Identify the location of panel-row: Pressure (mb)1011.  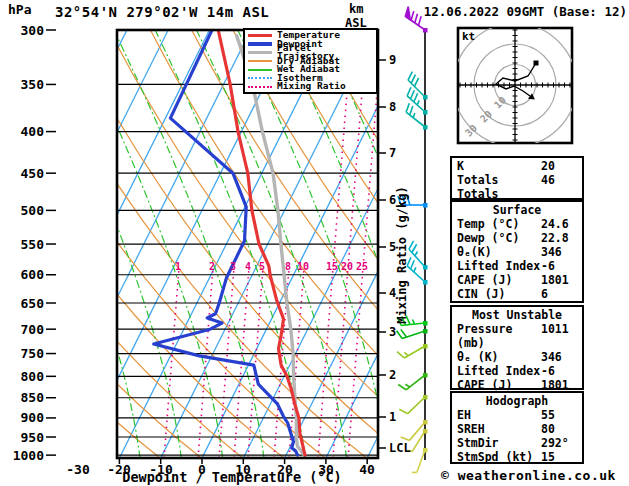
(517, 336).